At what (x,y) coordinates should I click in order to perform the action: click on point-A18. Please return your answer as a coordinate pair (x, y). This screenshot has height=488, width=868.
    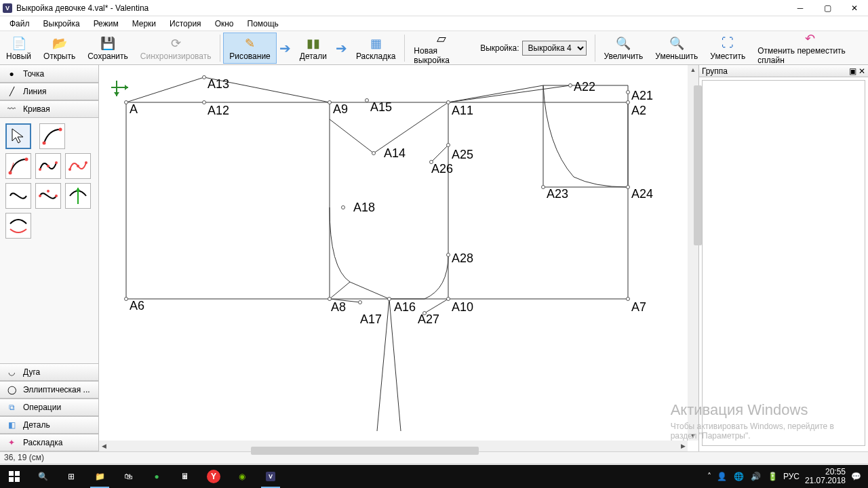
    Looking at the image, I should click on (343, 207).